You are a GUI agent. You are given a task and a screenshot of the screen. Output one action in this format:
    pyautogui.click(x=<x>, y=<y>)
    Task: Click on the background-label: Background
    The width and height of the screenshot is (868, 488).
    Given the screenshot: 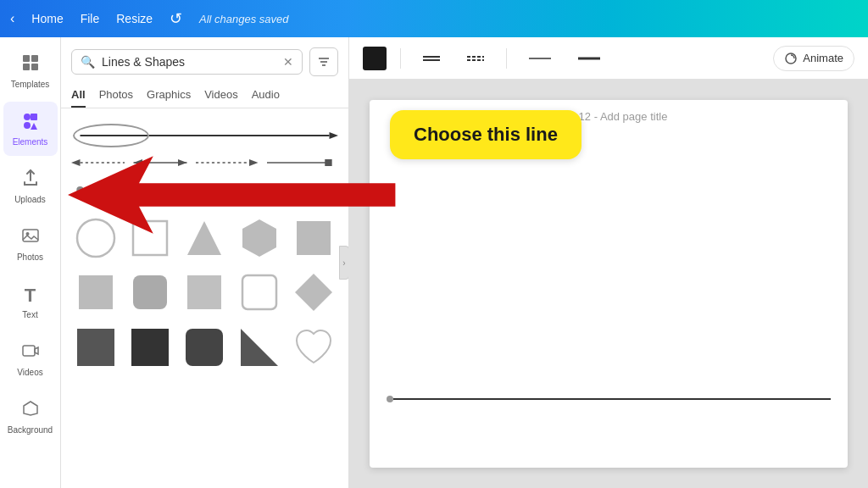 What is the action you would take?
    pyautogui.click(x=31, y=430)
    